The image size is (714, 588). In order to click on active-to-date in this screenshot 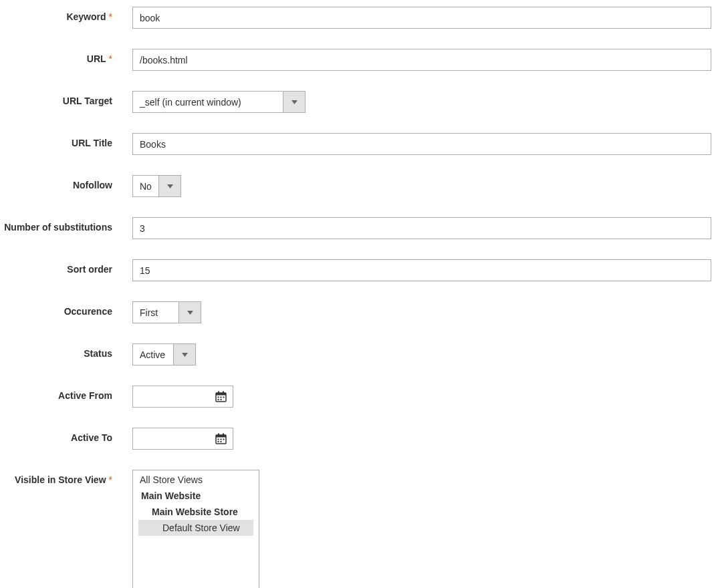, I will do `click(183, 438)`.